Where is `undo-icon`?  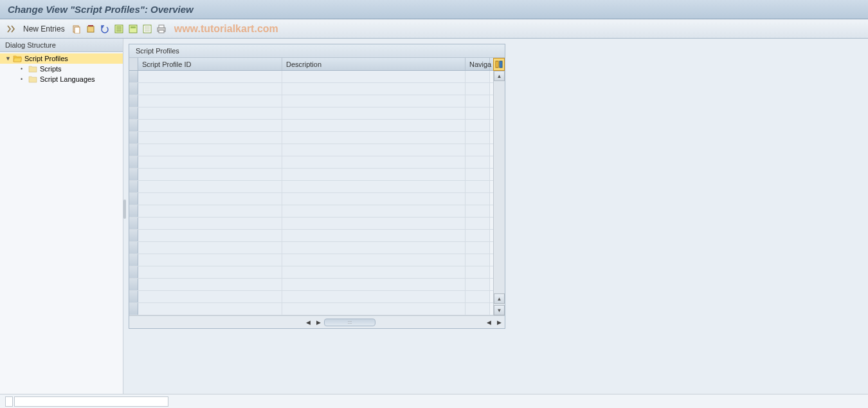 undo-icon is located at coordinates (105, 29).